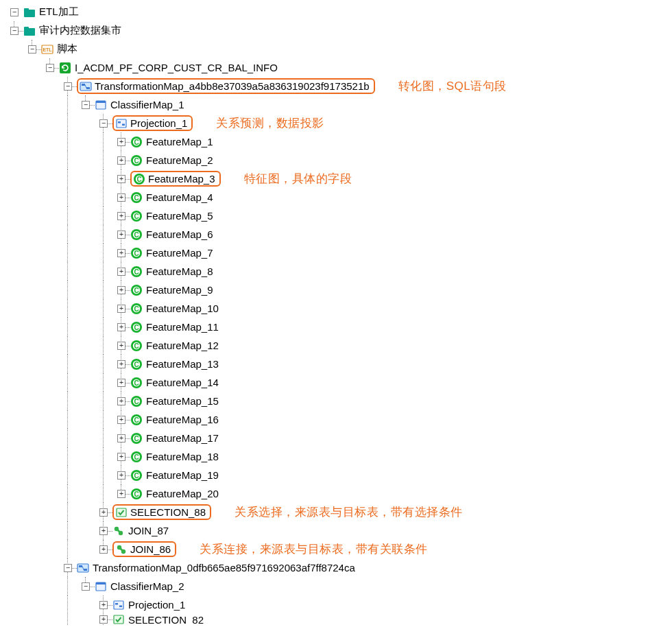  Describe the element at coordinates (336, 272) in the screenshot. I see `tree-node-feature: +FeatureMap_8` at that location.